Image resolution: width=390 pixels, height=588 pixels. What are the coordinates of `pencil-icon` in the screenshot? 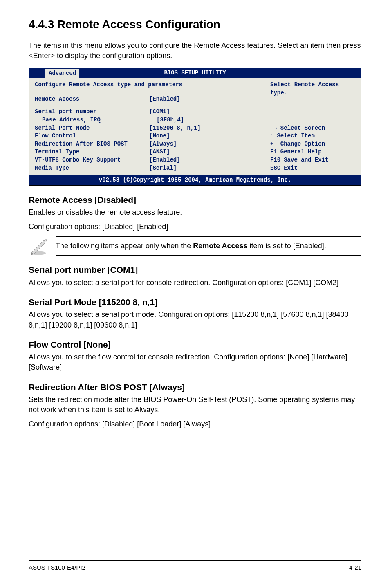 It's located at (38, 246).